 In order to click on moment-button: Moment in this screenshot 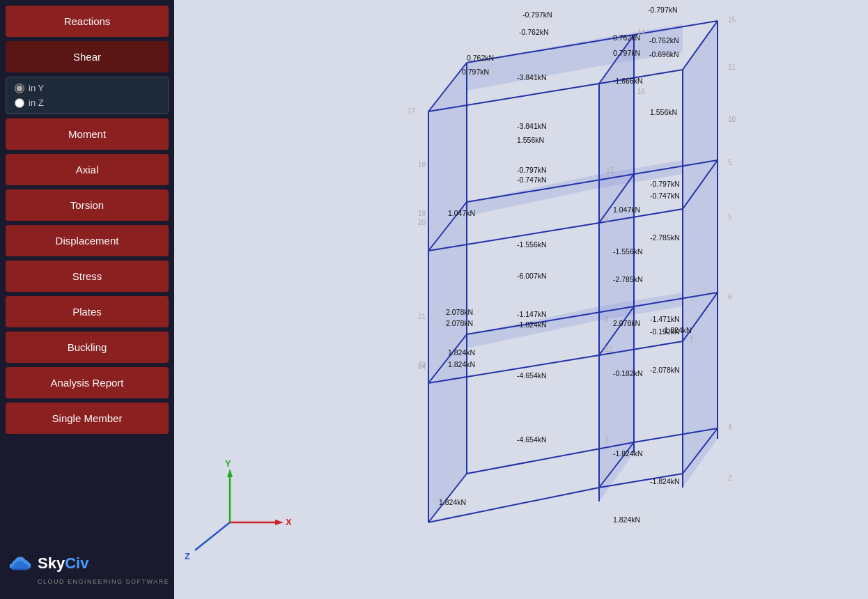, I will do `click(87, 134)`.